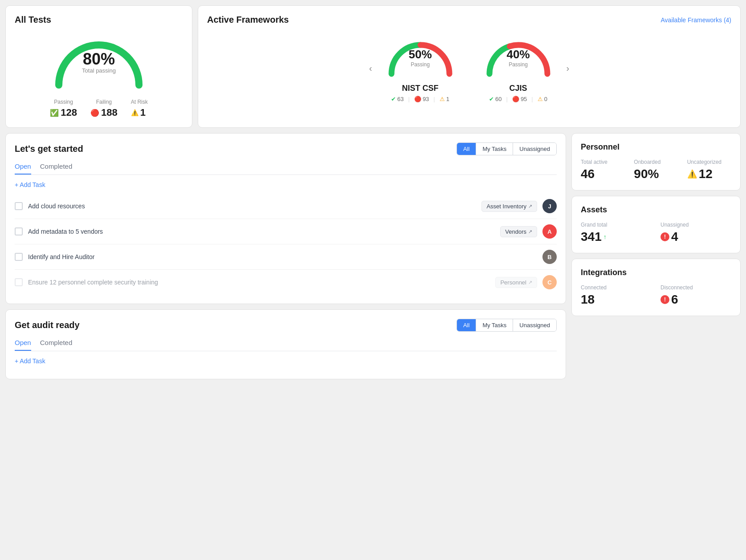  I want to click on all-tests-card: All Tests 80% Total passing Passing ✅ 12…, so click(99, 67).